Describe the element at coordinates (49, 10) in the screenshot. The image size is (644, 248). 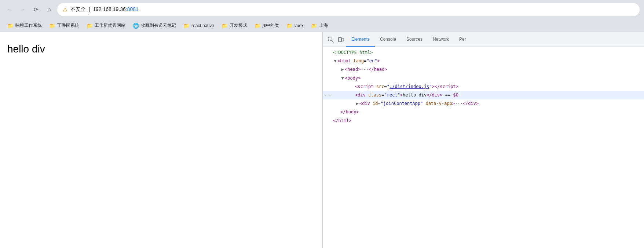
I see `home-button: ⌂` at that location.